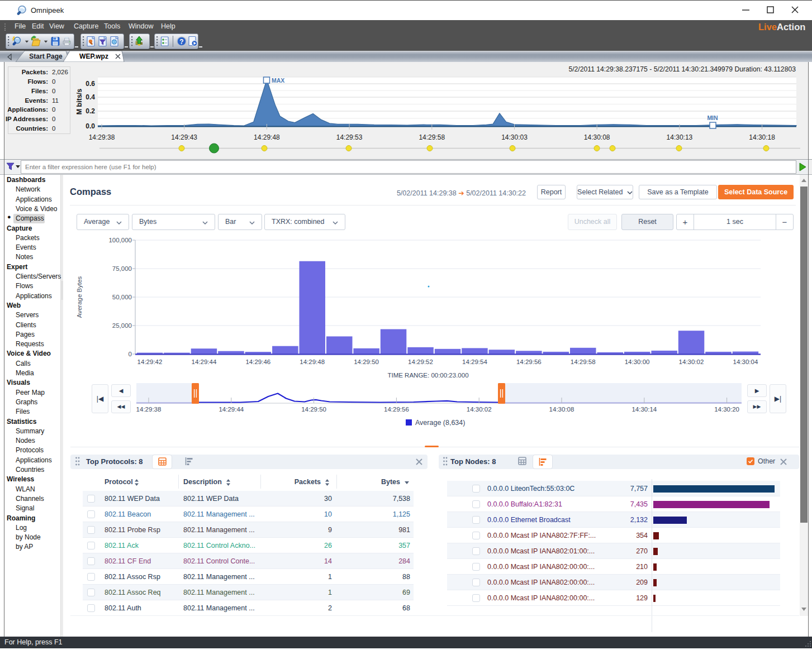 The image size is (812, 650). Describe the element at coordinates (91, 126) in the screenshot. I see `svg-text: 0.0` at that location.